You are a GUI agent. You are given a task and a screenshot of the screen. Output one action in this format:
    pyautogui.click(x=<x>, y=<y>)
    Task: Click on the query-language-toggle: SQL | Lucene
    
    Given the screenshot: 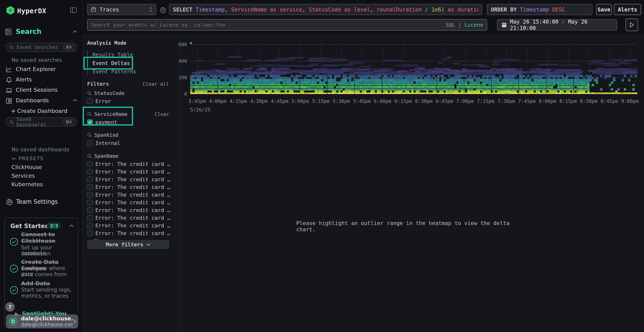 What is the action you would take?
    pyautogui.click(x=464, y=25)
    